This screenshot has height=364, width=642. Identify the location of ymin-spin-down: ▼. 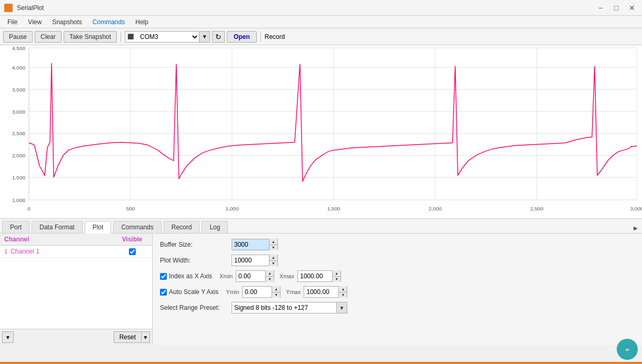
(276, 296).